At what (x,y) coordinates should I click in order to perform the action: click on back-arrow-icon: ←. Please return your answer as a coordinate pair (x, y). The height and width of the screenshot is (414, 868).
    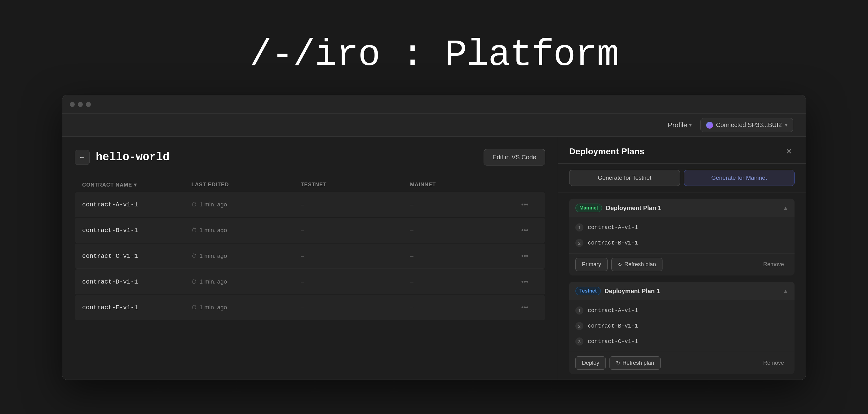
    Looking at the image, I should click on (82, 157).